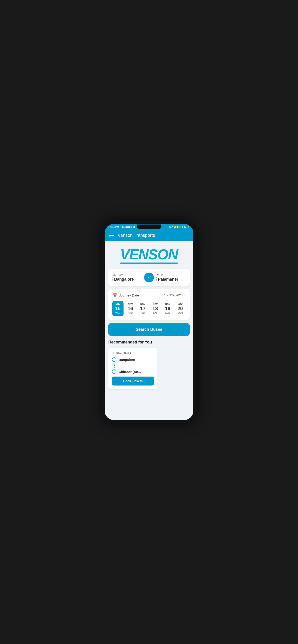 The height and width of the screenshot is (644, 298). I want to click on date-num-3: 18, so click(155, 308).